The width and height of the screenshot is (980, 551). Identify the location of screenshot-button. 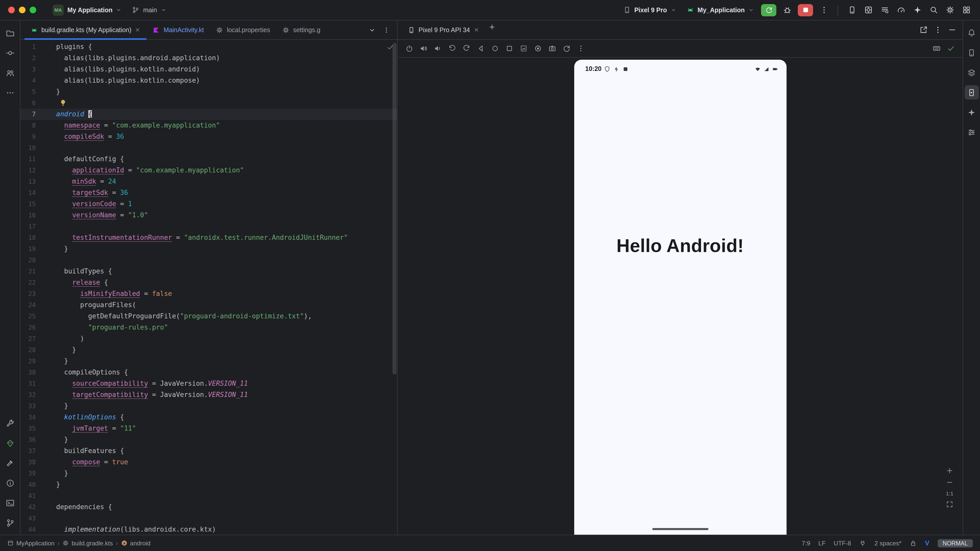
(523, 49).